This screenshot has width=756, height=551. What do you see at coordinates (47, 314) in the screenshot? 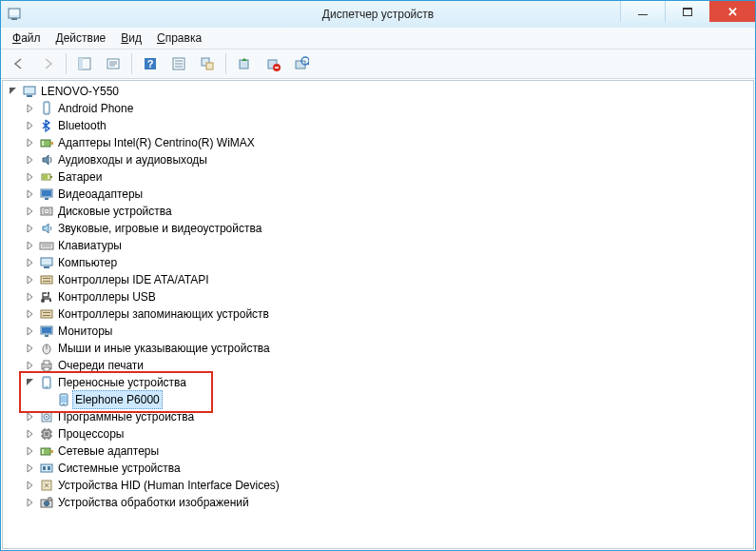
I see `storage-icon` at bounding box center [47, 314].